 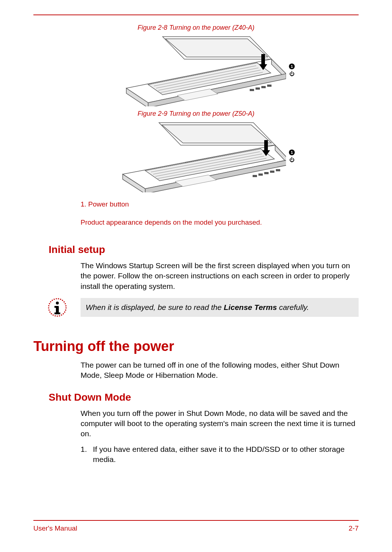 I want to click on shut-down-body: When you turn off the power in Shut Down…, so click(x=220, y=424).